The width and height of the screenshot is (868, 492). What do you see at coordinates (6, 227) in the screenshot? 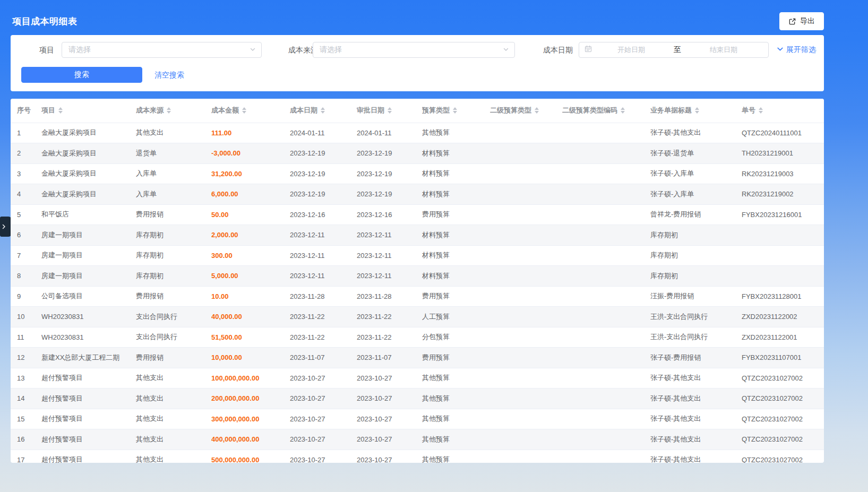
I see `drawer-handle` at bounding box center [6, 227].